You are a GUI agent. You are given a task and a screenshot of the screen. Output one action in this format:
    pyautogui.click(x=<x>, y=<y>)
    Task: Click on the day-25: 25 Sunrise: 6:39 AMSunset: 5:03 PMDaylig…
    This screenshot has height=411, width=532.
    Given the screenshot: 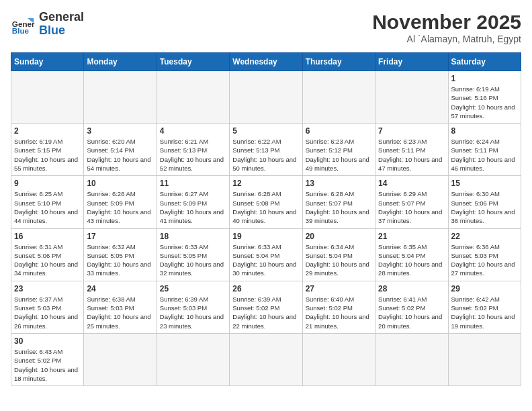 What is the action you would take?
    pyautogui.click(x=193, y=307)
    